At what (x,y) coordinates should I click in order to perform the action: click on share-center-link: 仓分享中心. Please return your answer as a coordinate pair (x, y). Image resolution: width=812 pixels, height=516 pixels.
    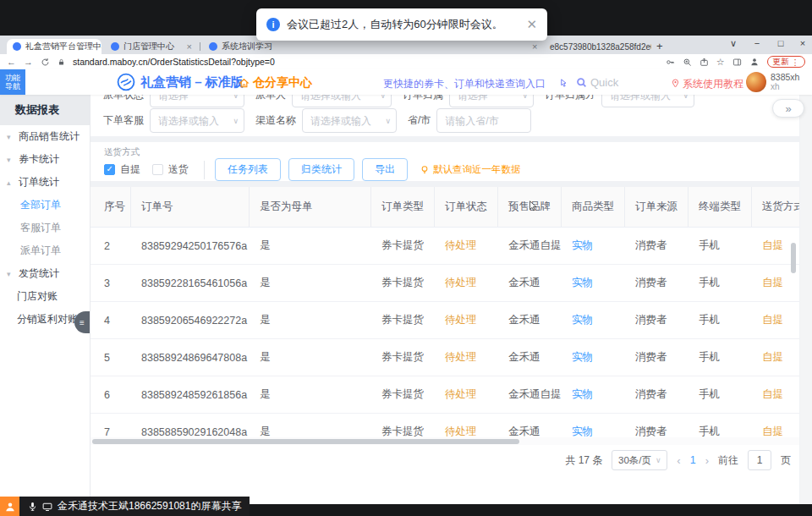
    Looking at the image, I should click on (276, 83).